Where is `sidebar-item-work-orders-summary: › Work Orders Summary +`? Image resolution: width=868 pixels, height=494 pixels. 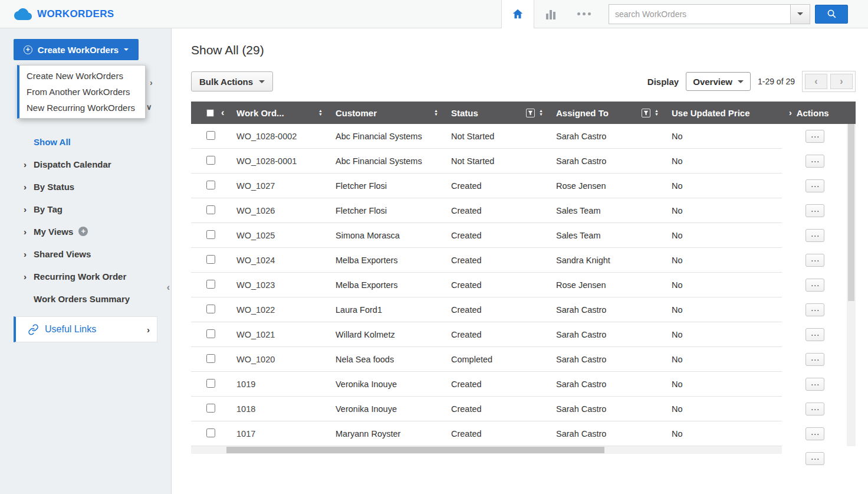
sidebar-item-work-orders-summary: › Work Orders Summary + is located at coordinates (86, 299).